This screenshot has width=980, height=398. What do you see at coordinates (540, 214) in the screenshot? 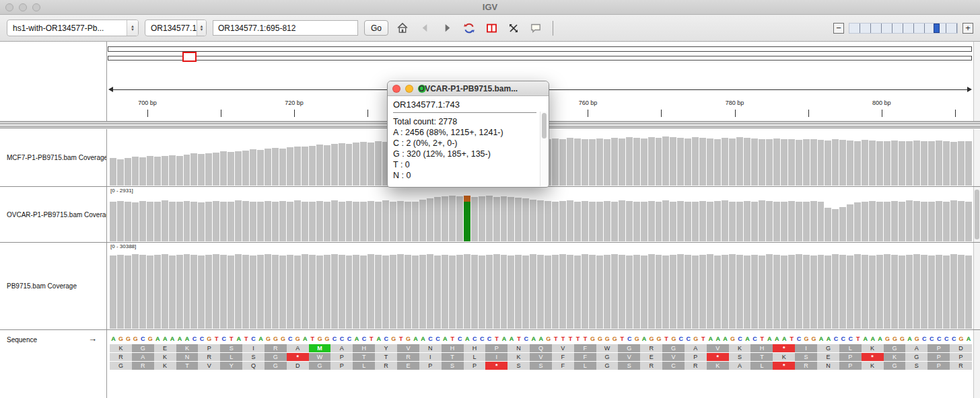
I see `track-data-ovcar: [0 - 2931]` at bounding box center [540, 214].